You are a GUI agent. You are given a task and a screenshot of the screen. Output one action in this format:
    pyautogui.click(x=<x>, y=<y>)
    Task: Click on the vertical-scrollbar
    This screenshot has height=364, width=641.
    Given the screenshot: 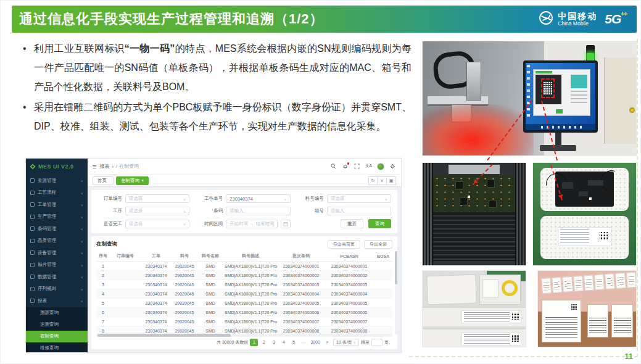 What is the action you would take?
    pyautogui.click(x=396, y=292)
    